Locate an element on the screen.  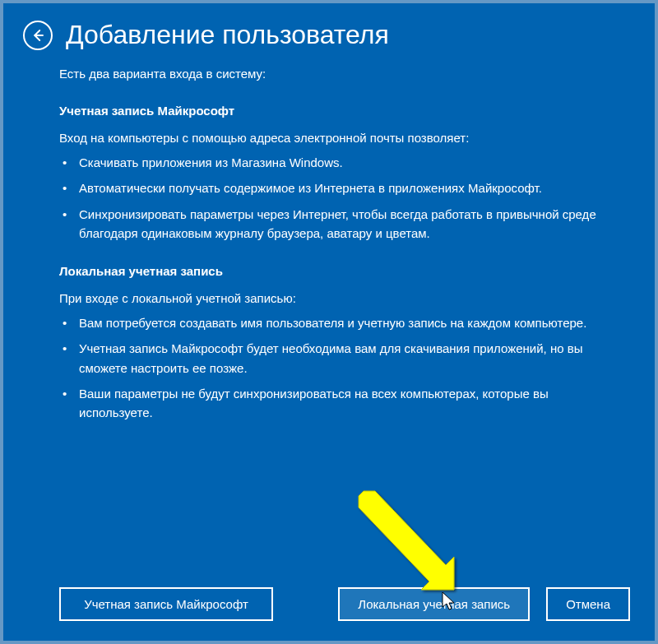
back-button is located at coordinates (38, 35).